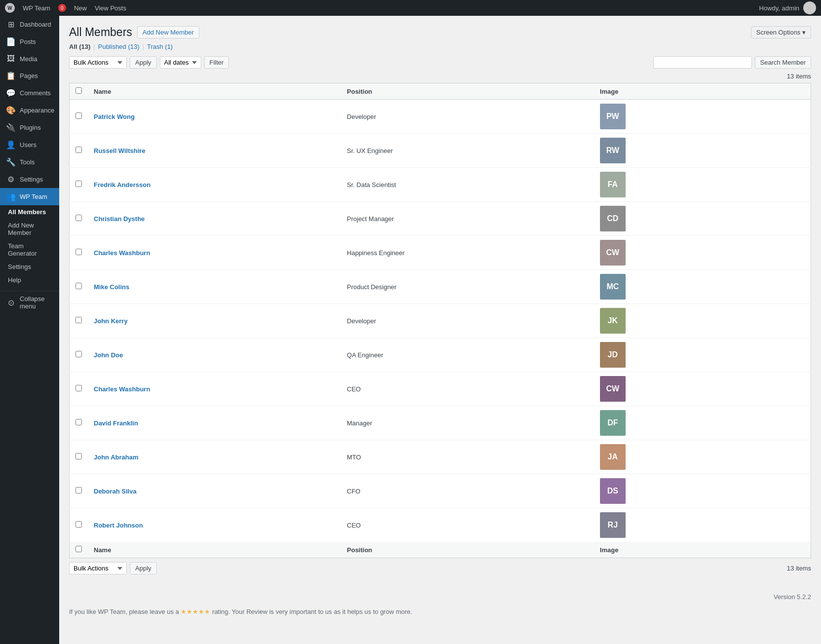  What do you see at coordinates (109, 355) in the screenshot?
I see `member-name-link-8: John Doe` at bounding box center [109, 355].